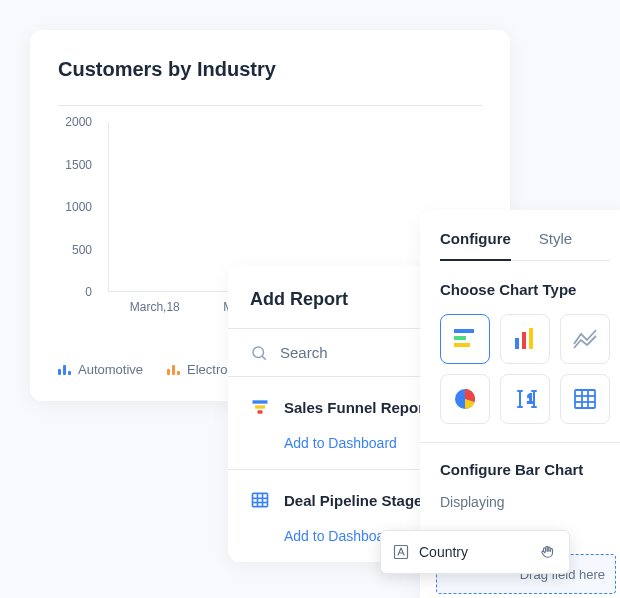 The image size is (620, 598). I want to click on y-tick: 2000, so click(78, 122).